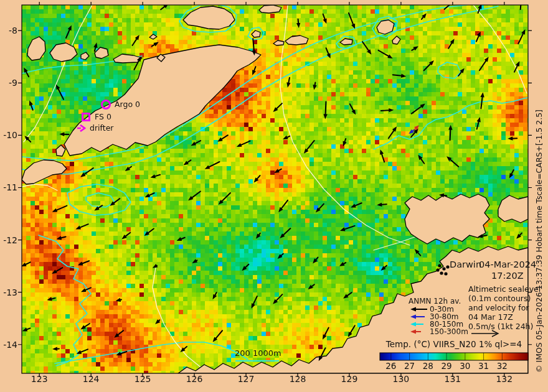  Describe the element at coordinates (486, 334) in the screenshot. I see `velocity-scale-arrow` at that location.